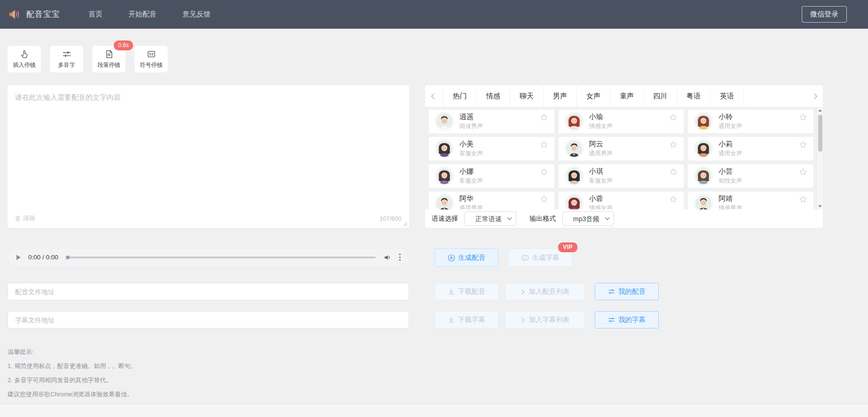 Image resolution: width=868 pixels, height=417 pixels. Describe the element at coordinates (750, 200) in the screenshot. I see `voice-card-11: 阿靖 情感男声` at that location.